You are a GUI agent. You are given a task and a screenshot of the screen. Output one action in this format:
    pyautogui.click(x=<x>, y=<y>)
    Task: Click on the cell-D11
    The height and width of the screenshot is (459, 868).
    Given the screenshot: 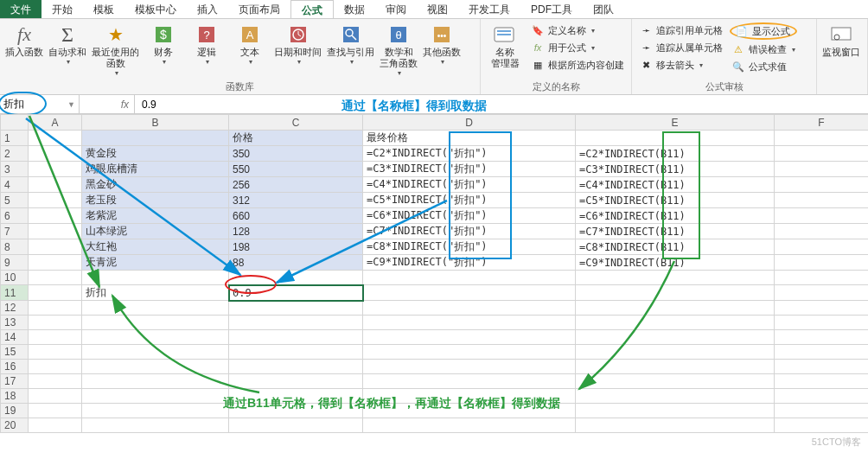 What is the action you would take?
    pyautogui.click(x=469, y=293)
    